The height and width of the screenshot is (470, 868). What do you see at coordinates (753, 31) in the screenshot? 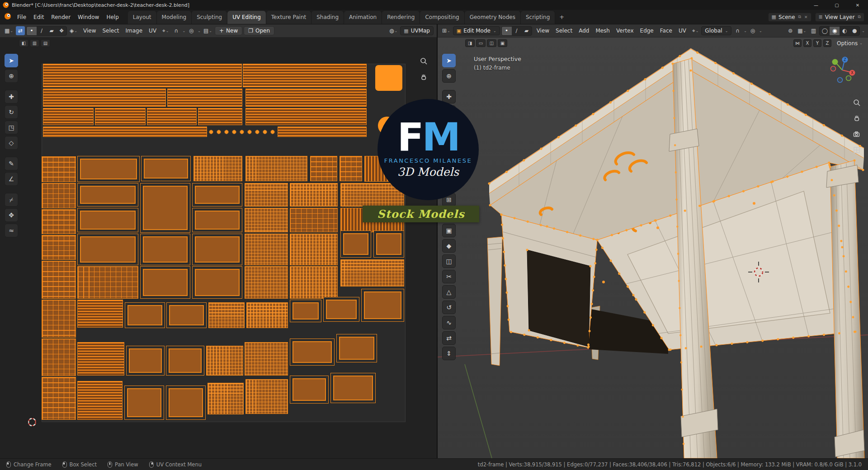
I see `proportional-edit-toggle: ◎` at bounding box center [753, 31].